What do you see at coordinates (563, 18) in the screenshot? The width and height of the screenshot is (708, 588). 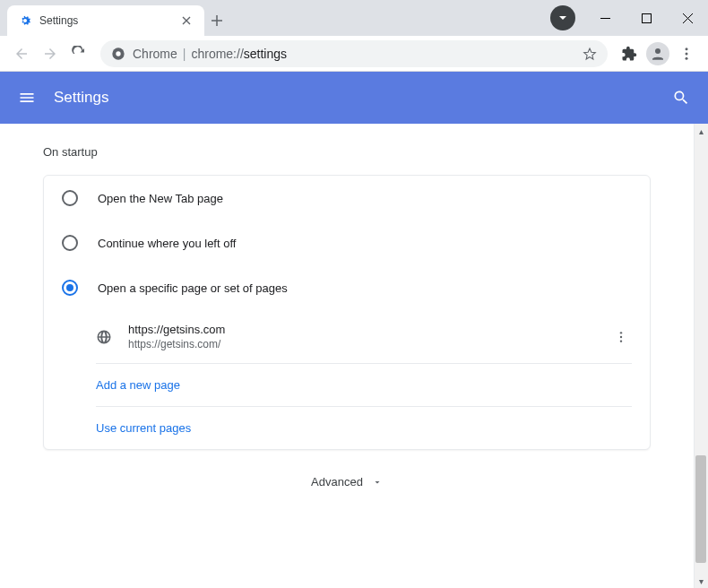 I see `media-control-icon` at bounding box center [563, 18].